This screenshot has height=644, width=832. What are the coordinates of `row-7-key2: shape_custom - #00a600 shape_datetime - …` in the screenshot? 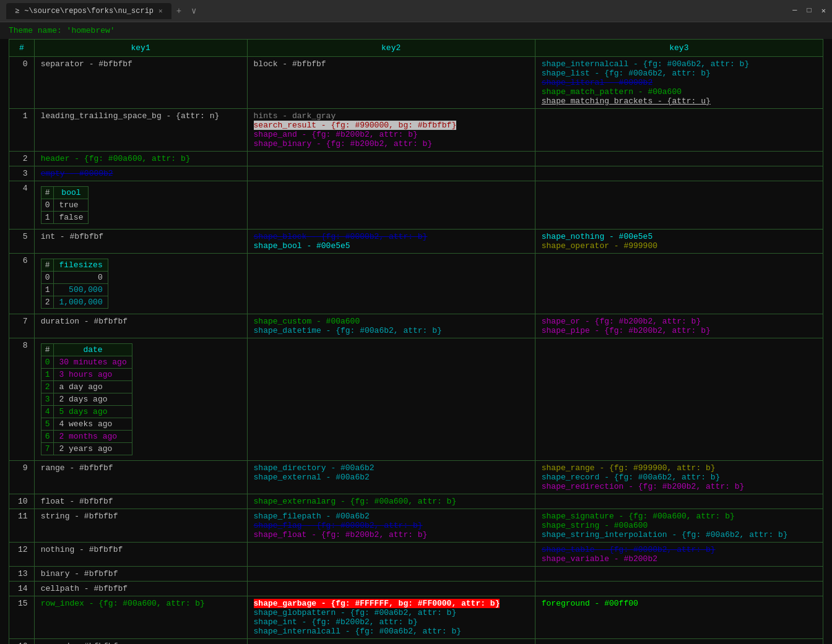 It's located at (391, 327).